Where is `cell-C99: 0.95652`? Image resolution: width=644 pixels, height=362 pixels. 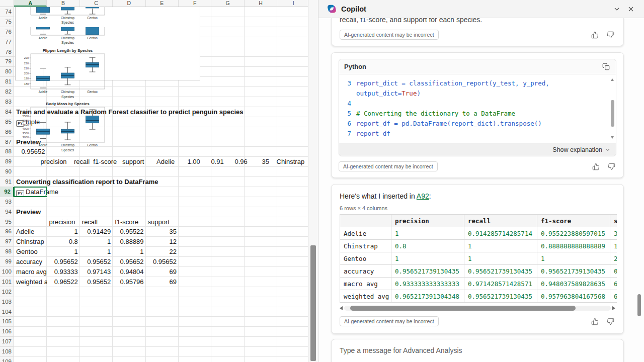 cell-C99: 0.95652 is located at coordinates (97, 262).